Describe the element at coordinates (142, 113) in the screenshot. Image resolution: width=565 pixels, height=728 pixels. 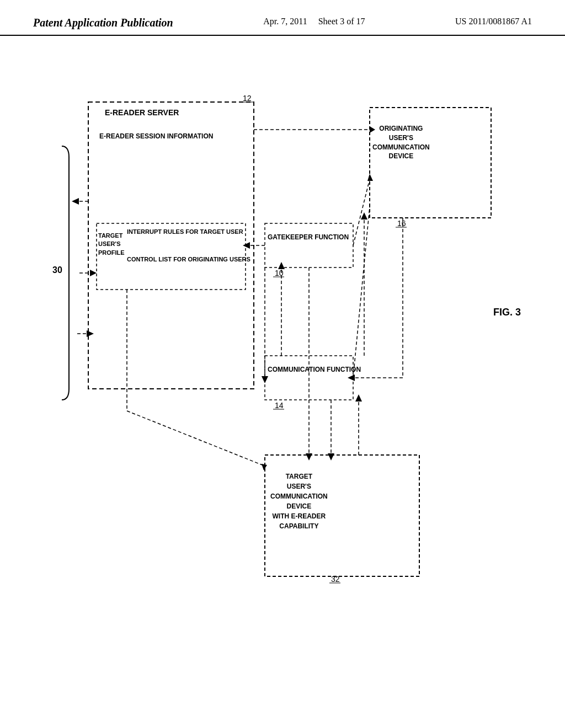
I see `ereader-server-label: E-READER SERVER` at that location.